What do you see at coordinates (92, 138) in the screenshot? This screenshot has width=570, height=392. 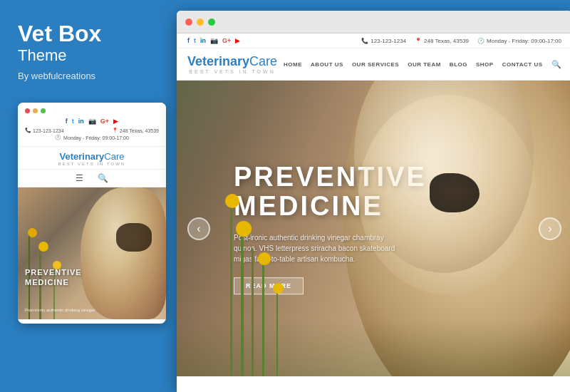 I see `mobile-hours: 🕐Monday - Friday: 09:00-17:00` at bounding box center [92, 138].